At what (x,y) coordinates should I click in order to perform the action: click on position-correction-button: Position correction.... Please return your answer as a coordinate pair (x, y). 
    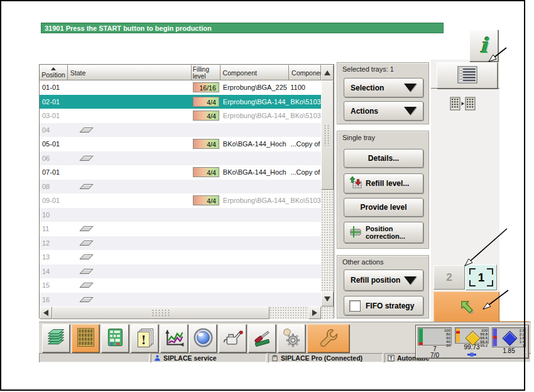
    Looking at the image, I should click on (383, 232).